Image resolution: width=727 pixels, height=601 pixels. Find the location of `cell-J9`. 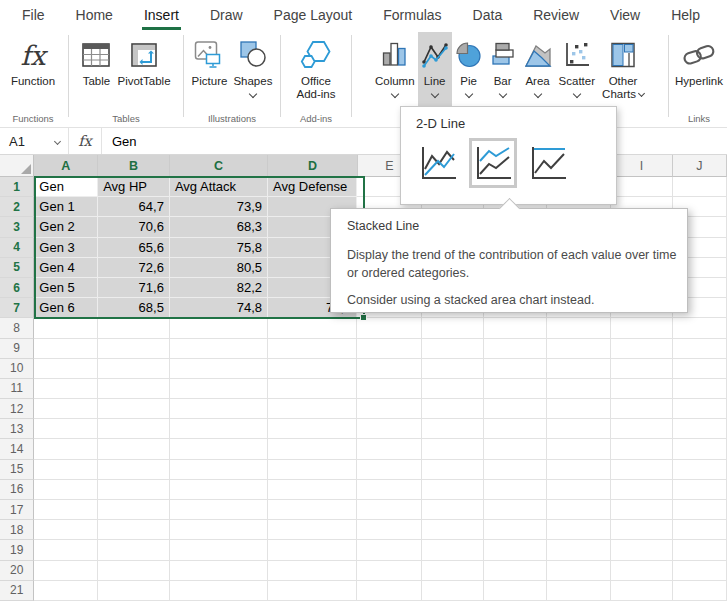

cell-J9 is located at coordinates (700, 349).